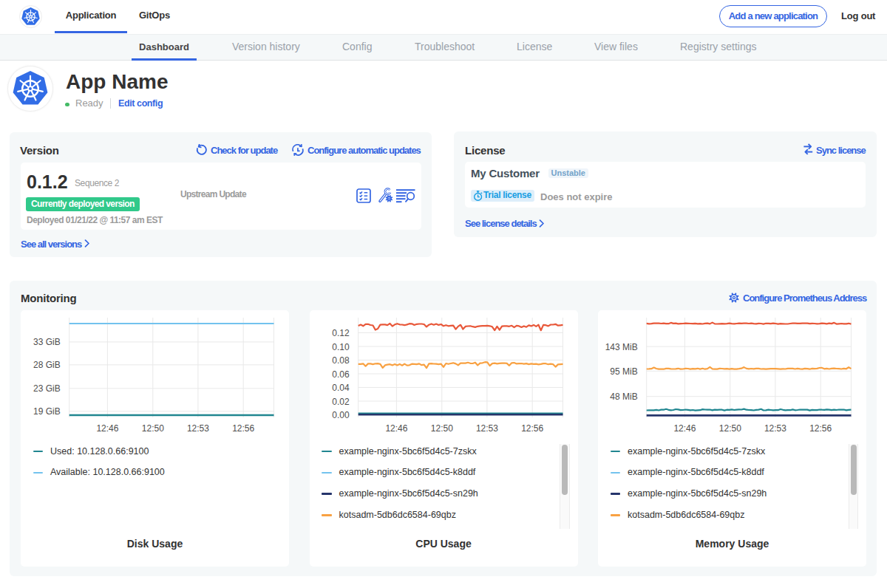 The image size is (887, 588). What do you see at coordinates (622, 347) in the screenshot?
I see `svg-text: 143 MiB` at bounding box center [622, 347].